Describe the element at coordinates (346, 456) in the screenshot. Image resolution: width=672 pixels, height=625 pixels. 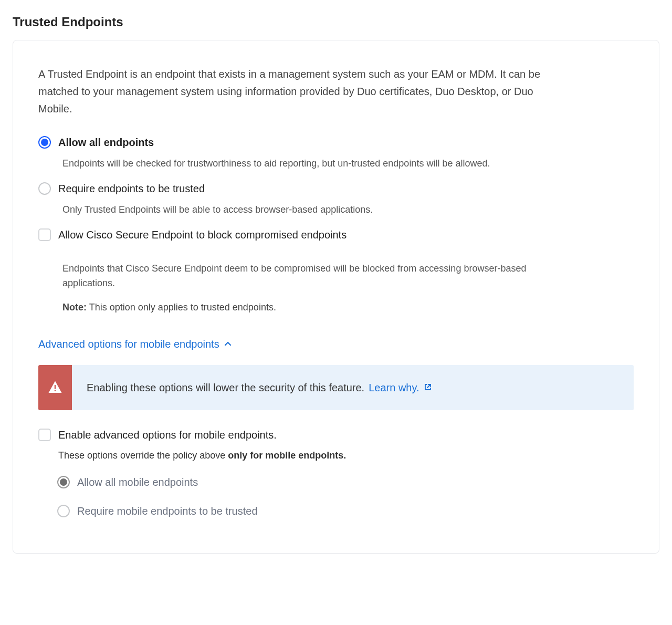
I see `option-enable-advanced-desc: These options override the policy above …` at that location.